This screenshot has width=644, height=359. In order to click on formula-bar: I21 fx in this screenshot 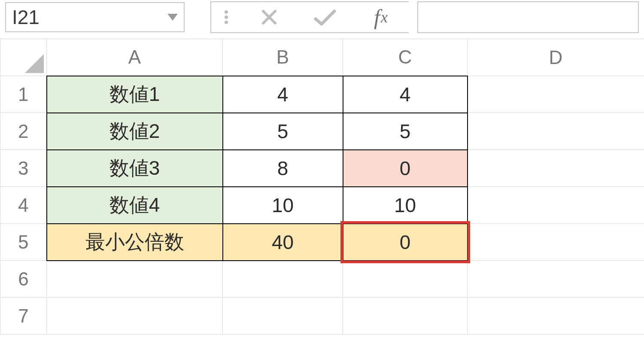, I will do `click(322, 19)`.